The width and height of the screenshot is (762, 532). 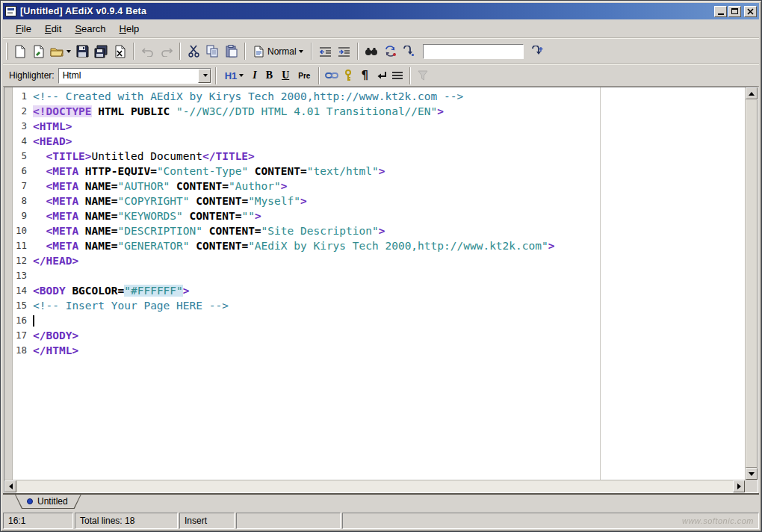 I want to click on bold-button: B, so click(x=269, y=75).